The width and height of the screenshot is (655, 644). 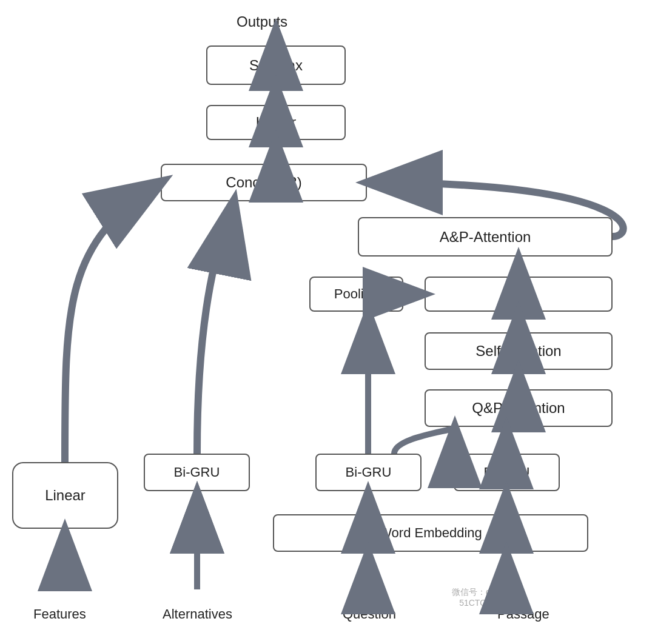 What do you see at coordinates (482, 598) in the screenshot?
I see `watermark-label: 微信号：datavx 51CTO博客` at bounding box center [482, 598].